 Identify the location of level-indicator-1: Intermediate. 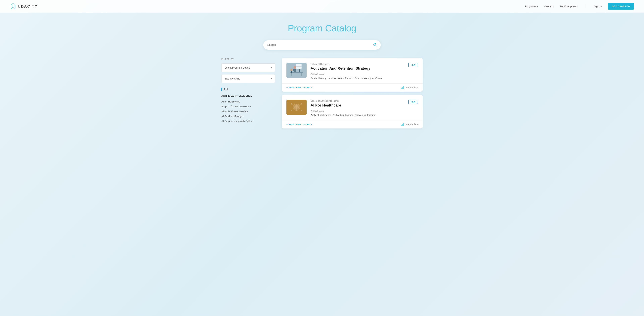
(410, 88).